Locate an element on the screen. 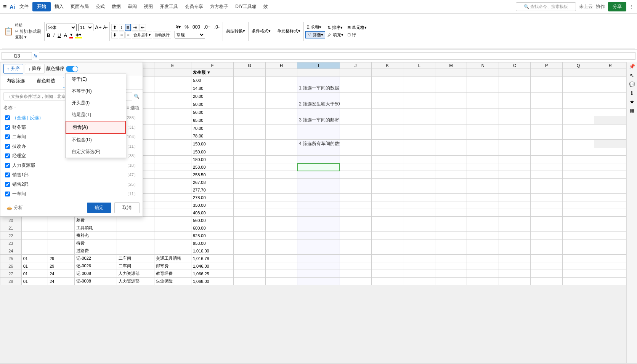 Image resolution: width=637 pixels, height=364 pixels. cell: 278.00 is located at coordinates (212, 198).